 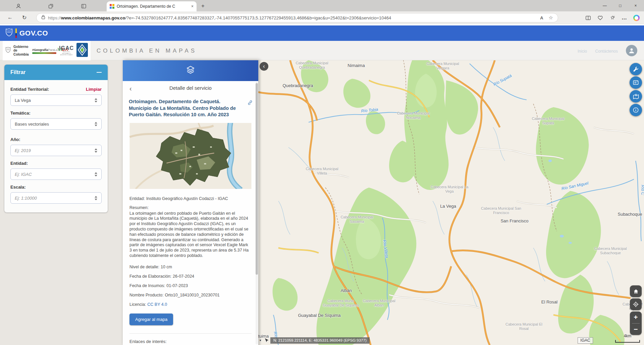 I want to click on browser-toolbar: ← ↻ https://www.colombiaenmapas.gov.co/?…, so click(x=322, y=18).